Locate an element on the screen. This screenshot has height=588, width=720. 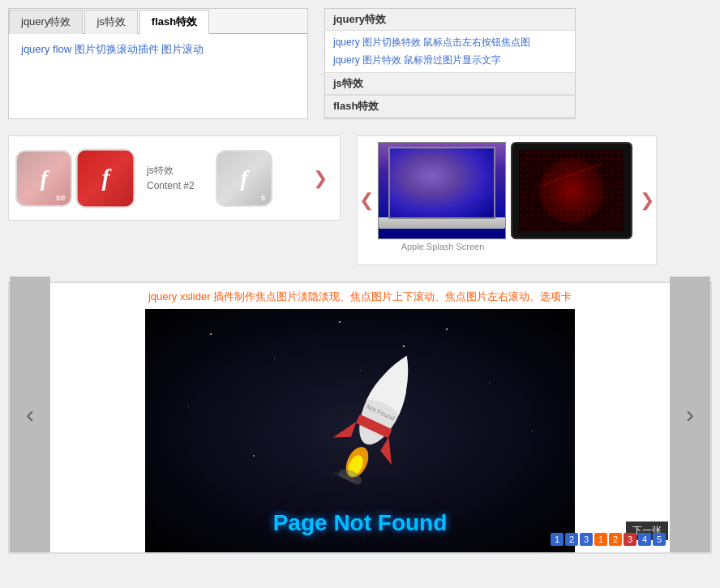
flash-slider: f se f js特效 Content #2 f s ❯ is located at coordinates (174, 178).